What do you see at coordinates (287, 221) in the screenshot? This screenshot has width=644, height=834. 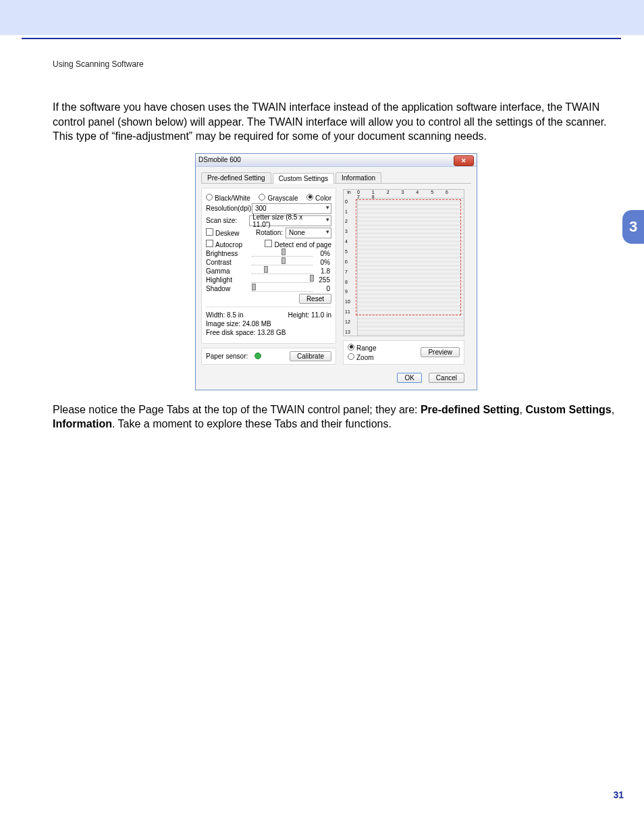 I see `scan-size-value: Letter size (8.5 x 11.0")` at bounding box center [287, 221].